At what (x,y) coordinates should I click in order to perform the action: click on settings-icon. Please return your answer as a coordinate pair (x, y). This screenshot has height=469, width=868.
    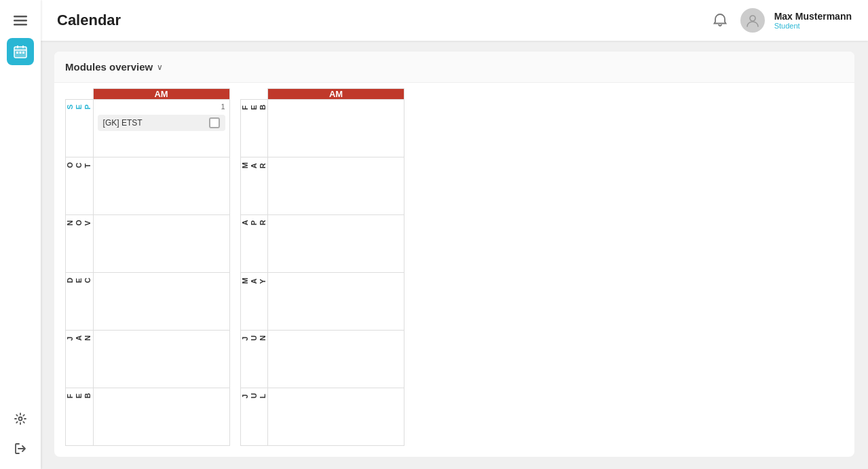
    Looking at the image, I should click on (20, 419).